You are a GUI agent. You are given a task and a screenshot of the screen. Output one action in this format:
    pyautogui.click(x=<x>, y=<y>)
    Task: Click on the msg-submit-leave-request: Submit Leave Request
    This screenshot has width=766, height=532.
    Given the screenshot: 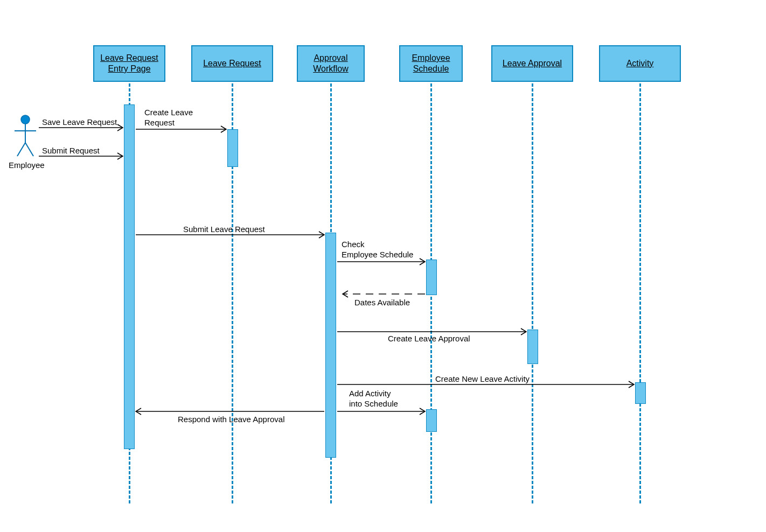 What is the action you would take?
    pyautogui.click(x=224, y=229)
    